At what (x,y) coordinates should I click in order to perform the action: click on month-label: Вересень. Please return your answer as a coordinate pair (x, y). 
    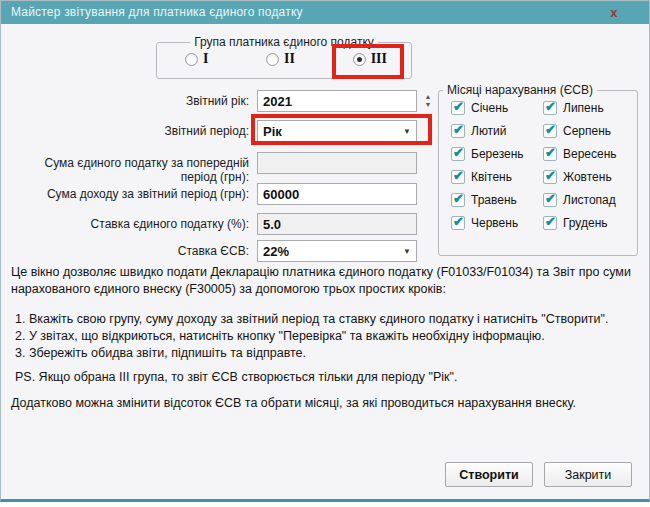
    Looking at the image, I should click on (590, 154).